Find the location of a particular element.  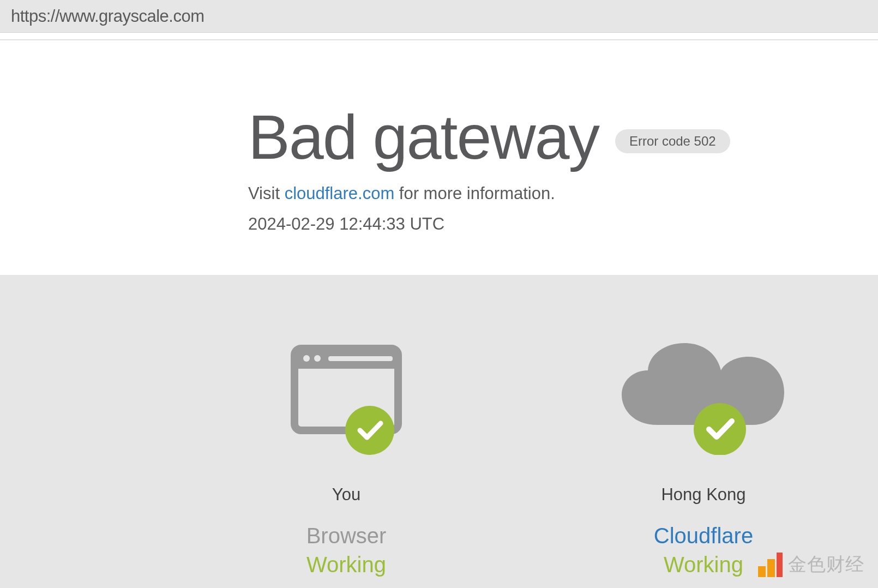

browser-state: Working is located at coordinates (346, 565).